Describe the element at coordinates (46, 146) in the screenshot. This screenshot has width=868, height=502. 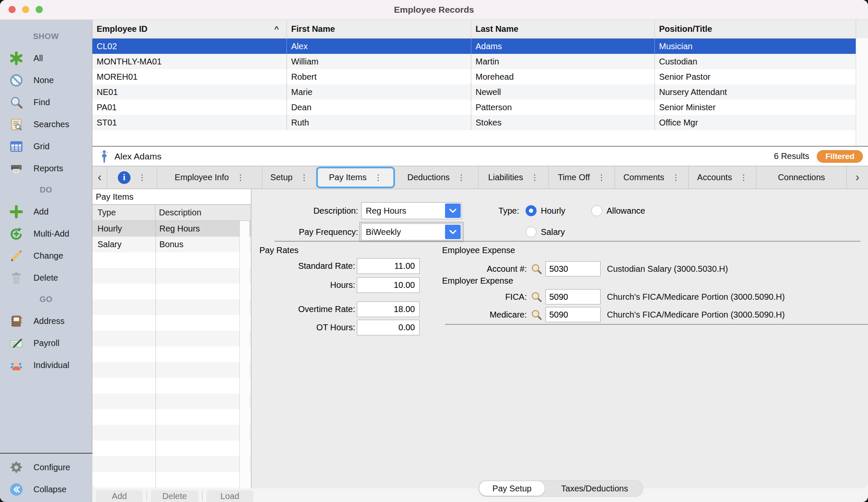
I see `sidebar-item-grid: Grid` at that location.